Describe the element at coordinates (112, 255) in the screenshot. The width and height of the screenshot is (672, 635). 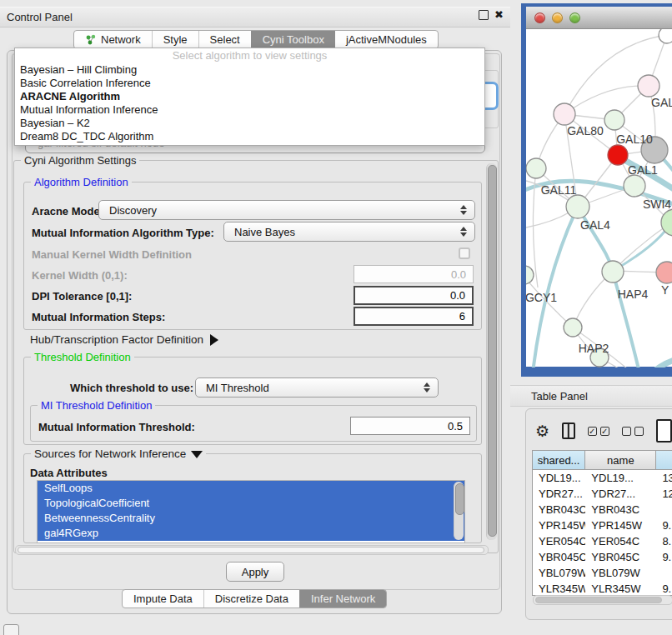
I see `manual-kernel-label: Manual Kernel Width Definition` at that location.